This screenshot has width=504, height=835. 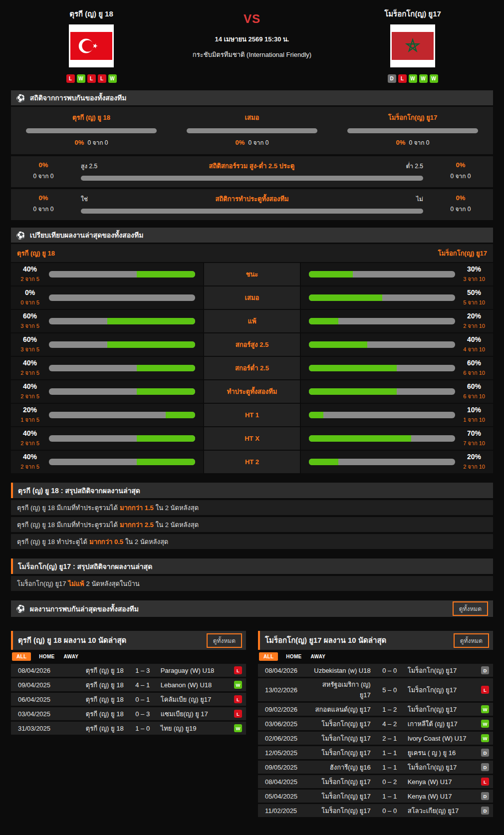 What do you see at coordinates (288, 782) in the screenshot?
I see `match-date-cell: 08/04/2025` at bounding box center [288, 782].